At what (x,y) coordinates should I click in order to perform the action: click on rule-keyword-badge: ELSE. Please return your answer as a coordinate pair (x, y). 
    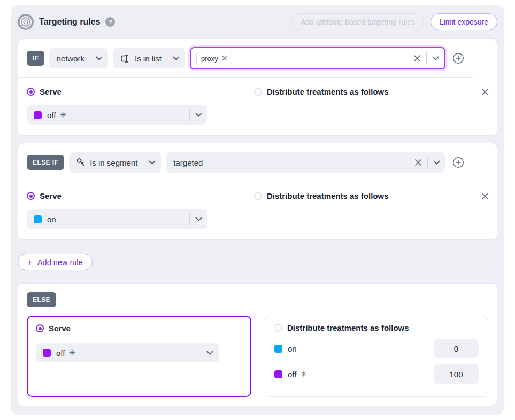
    Looking at the image, I should click on (42, 300).